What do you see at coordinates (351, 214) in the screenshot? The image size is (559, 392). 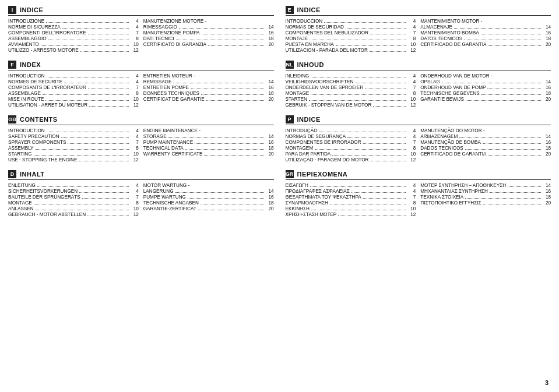 I see `toc-row: ΧΡΗΣΗ-ΣΤΑΣΗ ΜΟΤΕΡ12` at bounding box center [351, 214].